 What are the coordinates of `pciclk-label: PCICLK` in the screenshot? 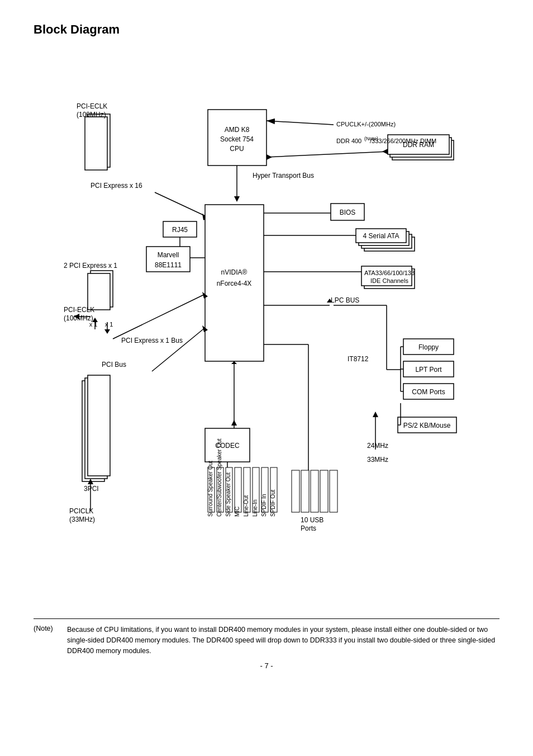 It's located at (82, 511).